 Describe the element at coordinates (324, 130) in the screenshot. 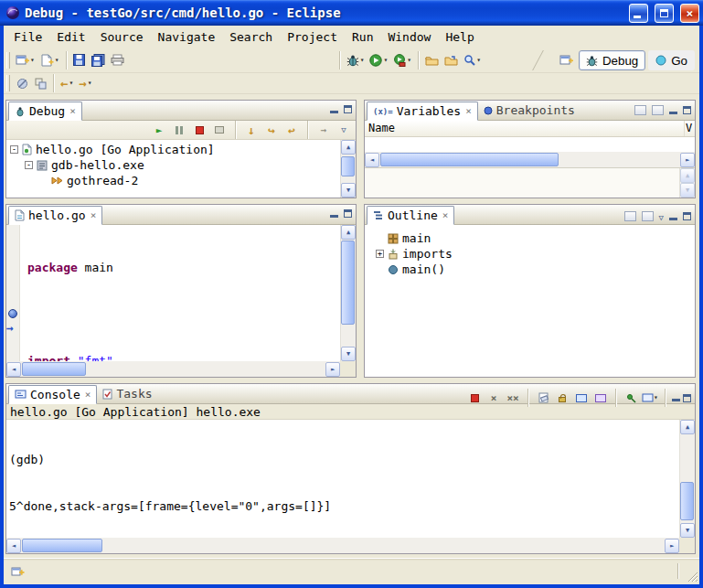

I see `use-step-filters-button: →` at that location.